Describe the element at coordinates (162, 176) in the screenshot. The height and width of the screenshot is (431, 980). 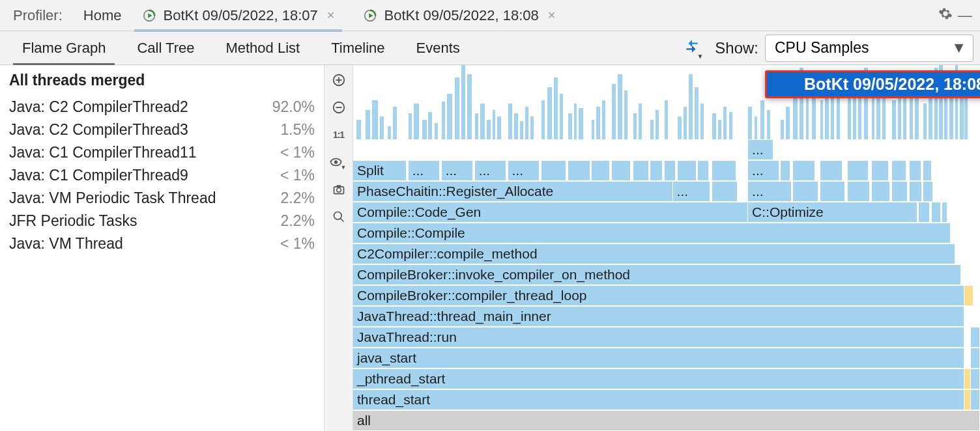
I see `thread-row: Java: C1 CompilerThread9< 1%` at that location.